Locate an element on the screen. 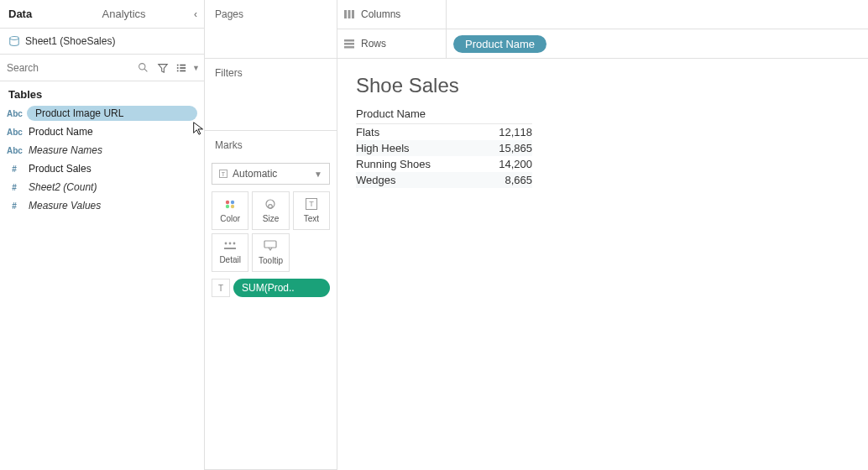 Image resolution: width=868 pixels, height=470 pixels. filter-icon is located at coordinates (161, 68).